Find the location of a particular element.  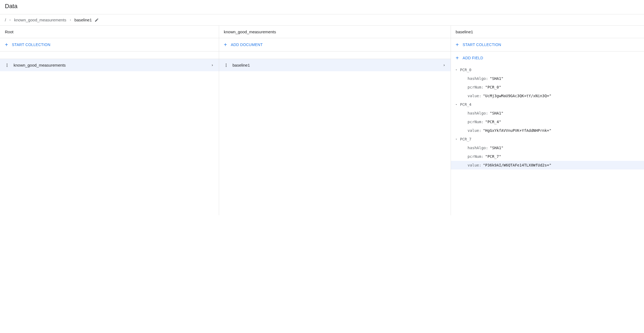

field-group: PCR_7 hashAlgo: "SHA1" pcrNum: "PCR_7" v… is located at coordinates (548, 152).